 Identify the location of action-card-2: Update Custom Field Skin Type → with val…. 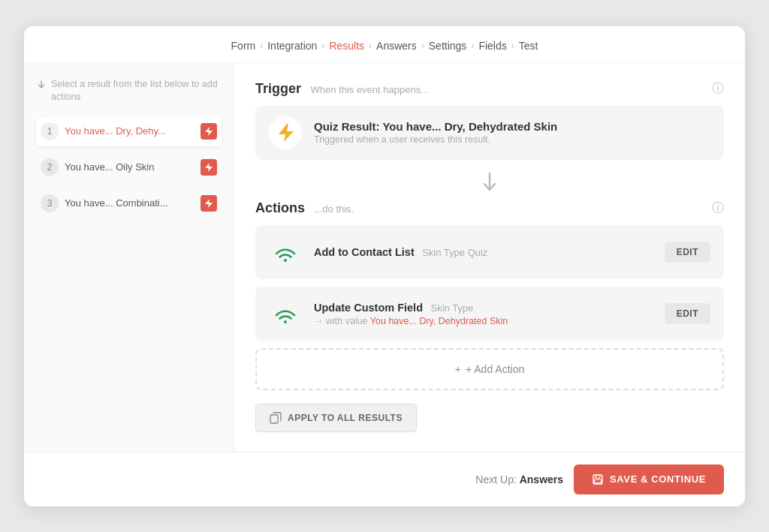
(490, 314).